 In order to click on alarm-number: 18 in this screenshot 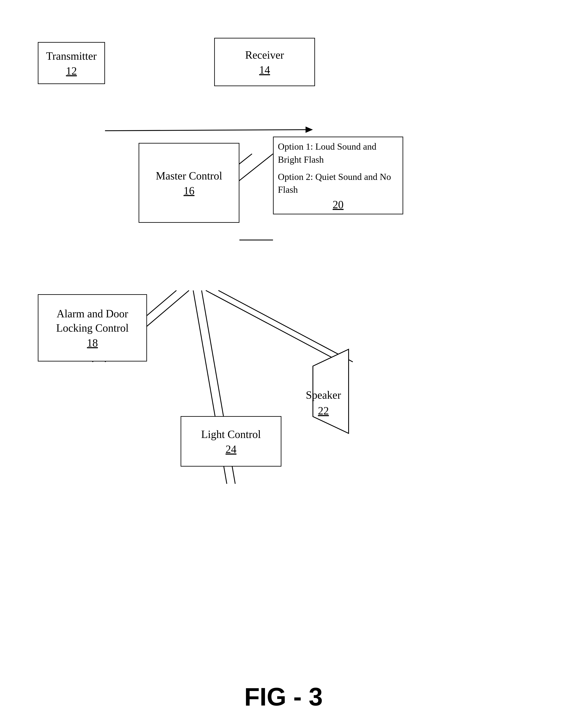, I will do `click(93, 343)`.